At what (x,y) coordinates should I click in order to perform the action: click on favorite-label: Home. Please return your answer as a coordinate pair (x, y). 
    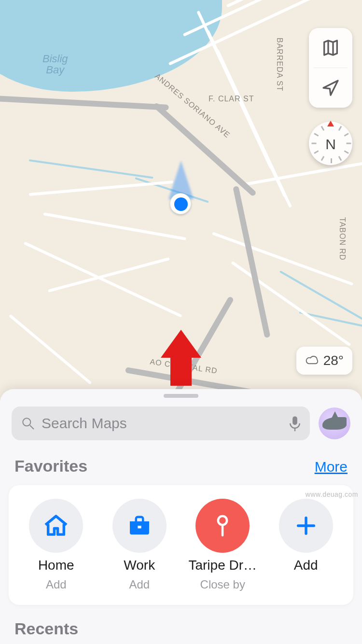
    Looking at the image, I should click on (56, 565).